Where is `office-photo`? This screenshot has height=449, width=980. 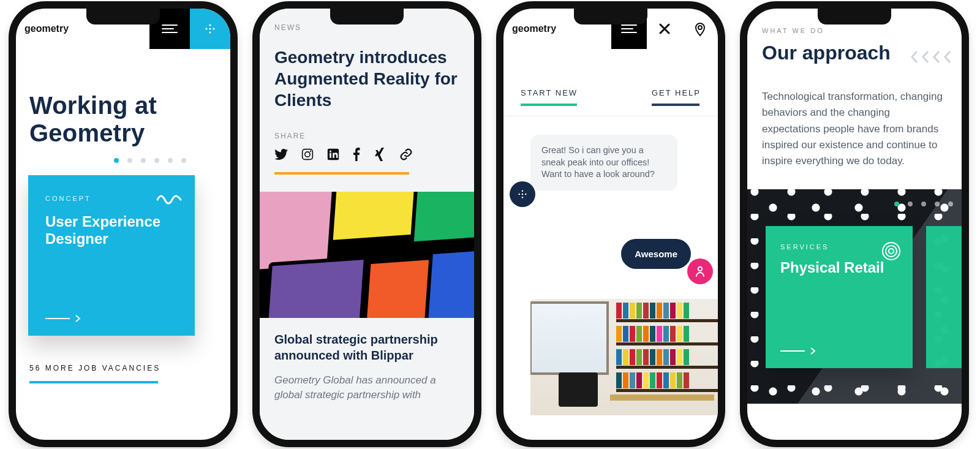
office-photo is located at coordinates (624, 357).